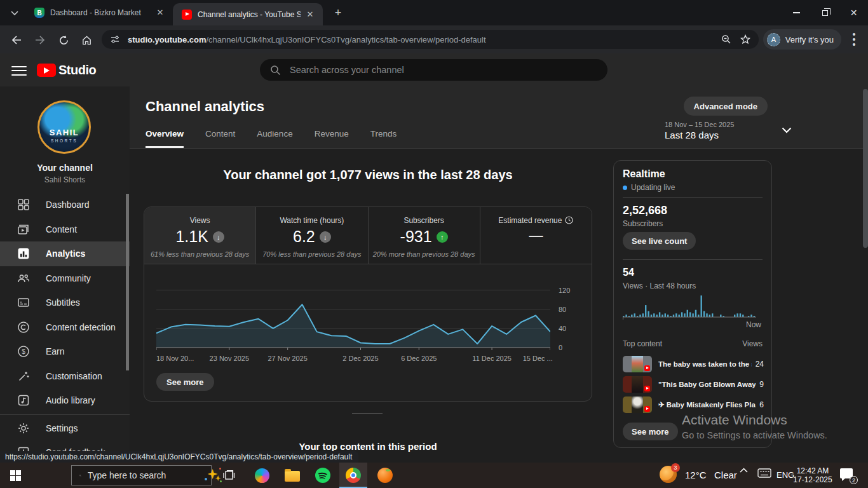  I want to click on folder-icon, so click(292, 477).